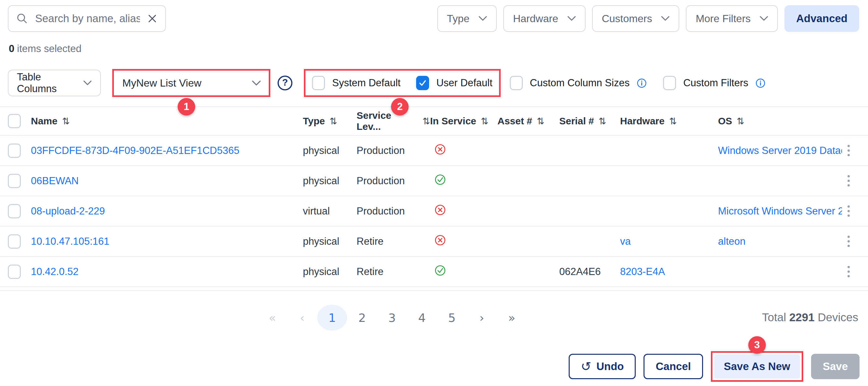  I want to click on pagination-prev-icon: ‹, so click(302, 318).